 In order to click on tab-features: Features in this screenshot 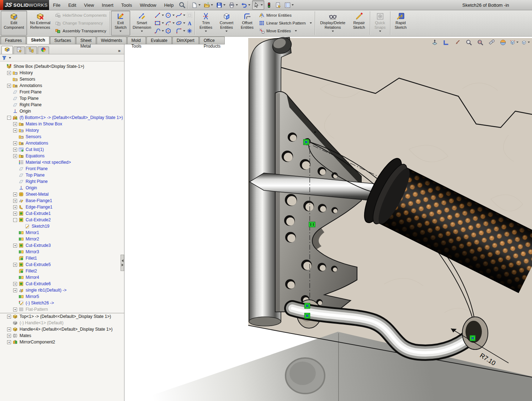, I will do `click(14, 40)`.